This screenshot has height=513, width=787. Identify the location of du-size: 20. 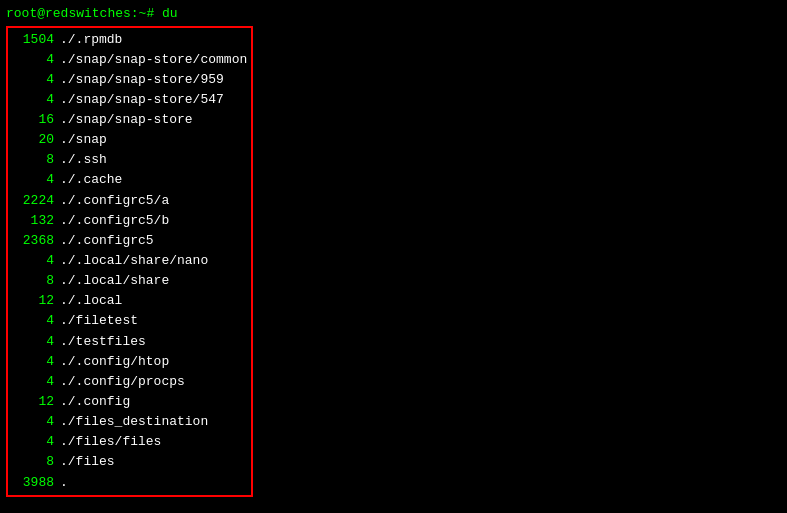
(36, 140).